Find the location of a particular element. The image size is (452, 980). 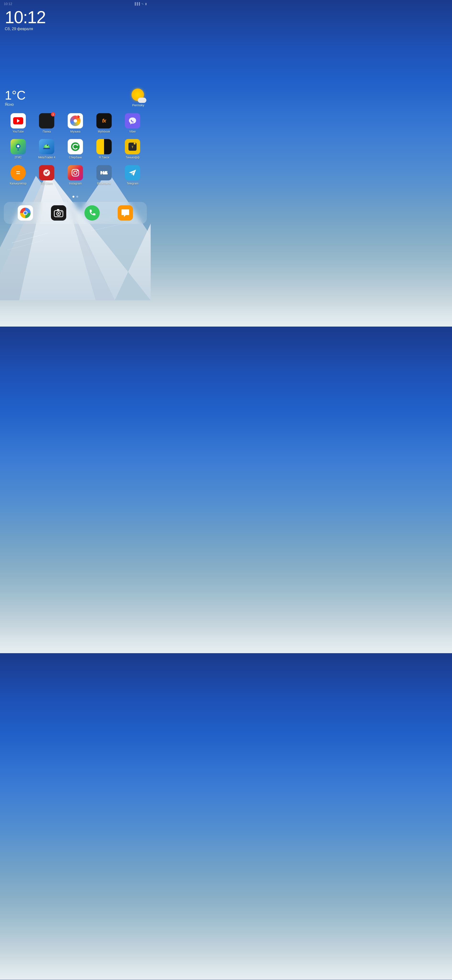

app-icon-instagram-wrapper is located at coordinates (75, 173).